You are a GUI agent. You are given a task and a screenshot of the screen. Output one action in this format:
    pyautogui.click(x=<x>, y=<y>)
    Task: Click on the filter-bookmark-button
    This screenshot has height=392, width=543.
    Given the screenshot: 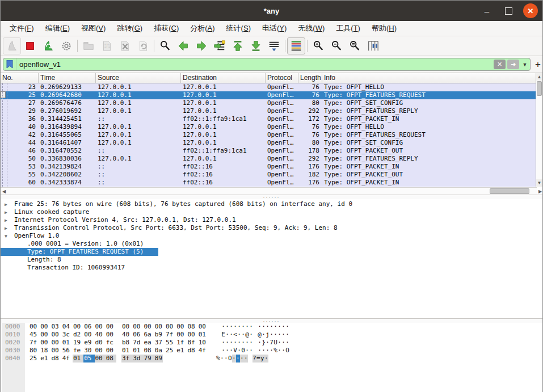 What is the action you would take?
    pyautogui.click(x=10, y=65)
    